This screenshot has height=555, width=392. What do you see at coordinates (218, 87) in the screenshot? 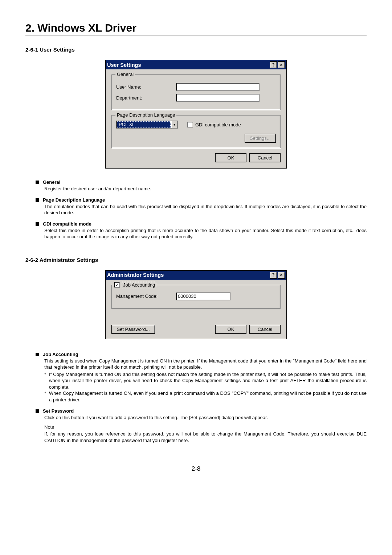
I see `user-name-input` at bounding box center [218, 87].